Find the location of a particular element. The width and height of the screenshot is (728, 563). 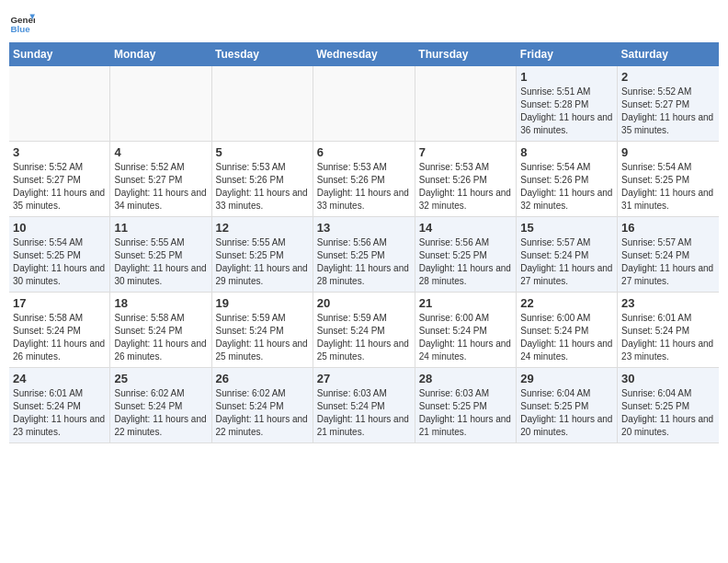

day-number: 11 is located at coordinates (160, 228).